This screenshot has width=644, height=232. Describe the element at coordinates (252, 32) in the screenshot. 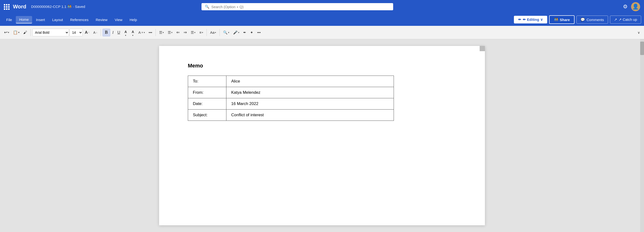

I see `rewrite-icon: ✦` at that location.